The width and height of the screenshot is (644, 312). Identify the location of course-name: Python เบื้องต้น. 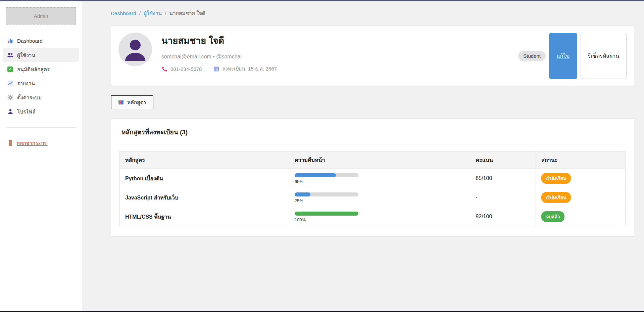
(205, 179).